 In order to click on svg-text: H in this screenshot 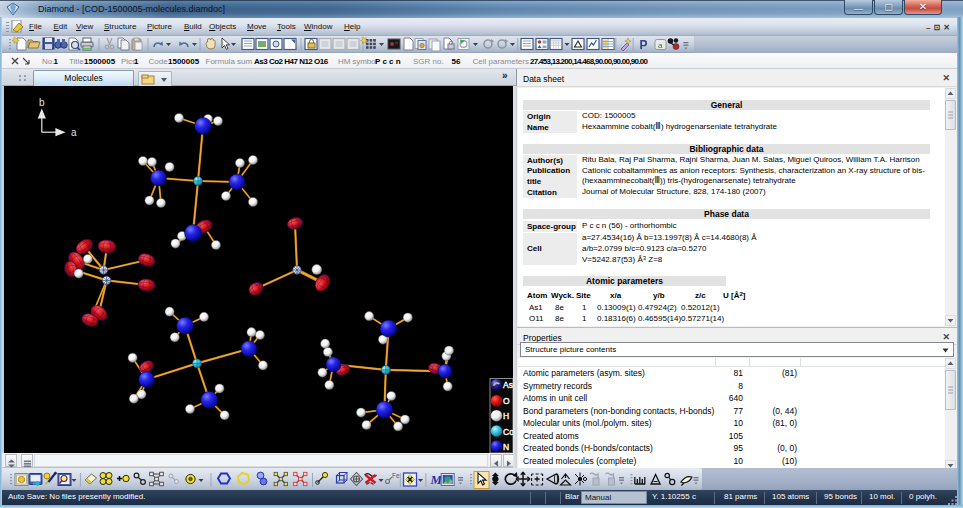, I will do `click(506, 416)`.